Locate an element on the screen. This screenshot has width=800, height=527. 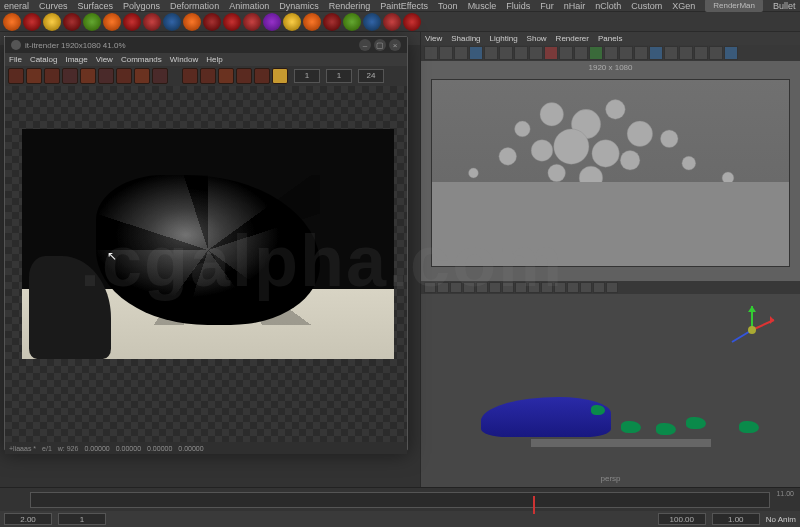
range-end-field: 1.00 is located at coordinates (736, 519).